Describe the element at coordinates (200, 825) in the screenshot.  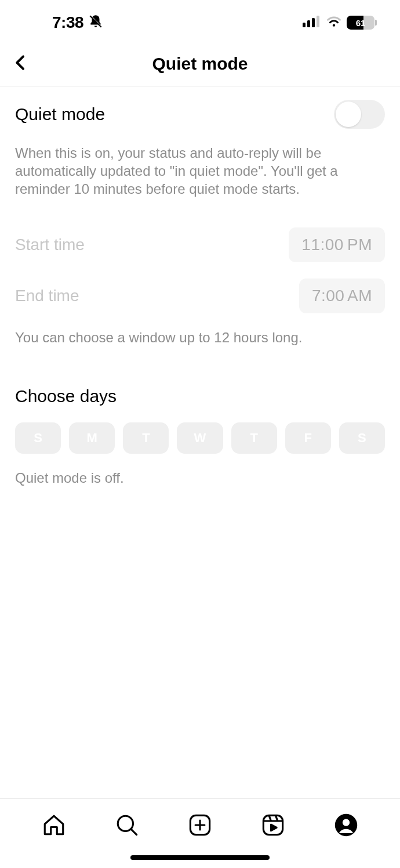
I see `nav-create` at that location.